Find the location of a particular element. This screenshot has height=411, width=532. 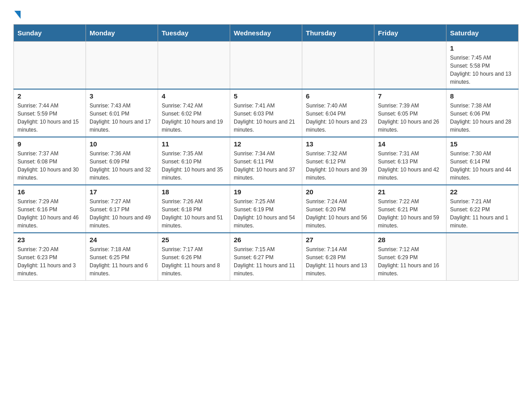

day-info: Sunrise: 7:37 AM Sunset: 6:08 PM Dayligh… is located at coordinates (50, 166).